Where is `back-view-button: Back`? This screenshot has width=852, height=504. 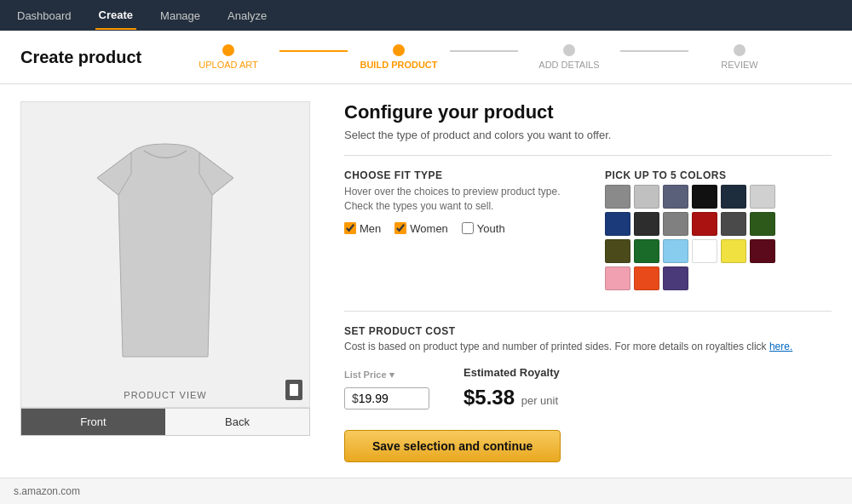
back-view-button: Back is located at coordinates (237, 422).